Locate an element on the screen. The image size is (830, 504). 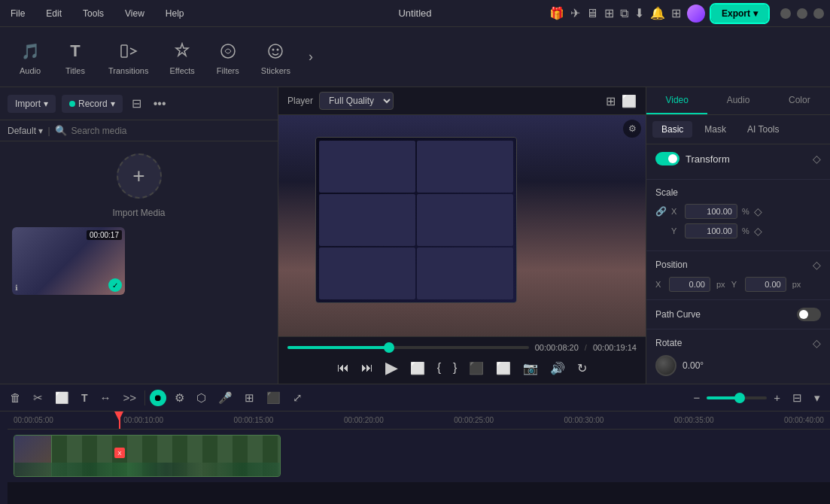
mark-in-button: { is located at coordinates (439, 368).